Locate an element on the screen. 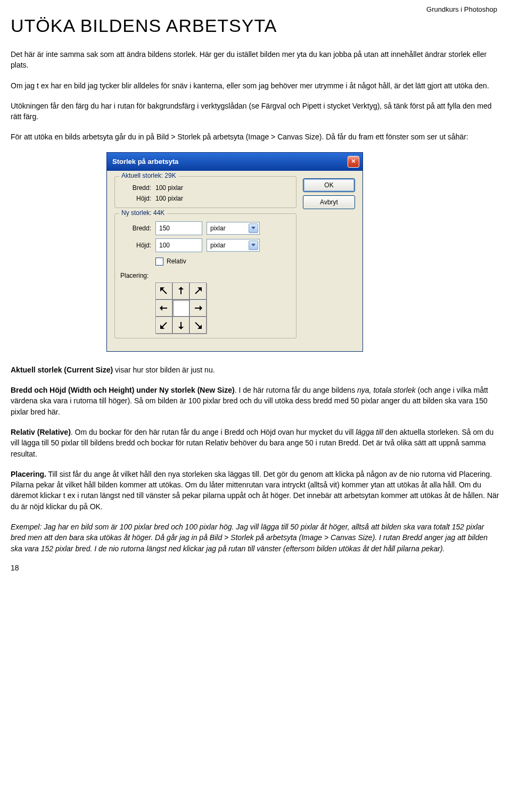  body-paragraph: Om jag t ex har en bild jag tycker blir … is located at coordinates (256, 86).